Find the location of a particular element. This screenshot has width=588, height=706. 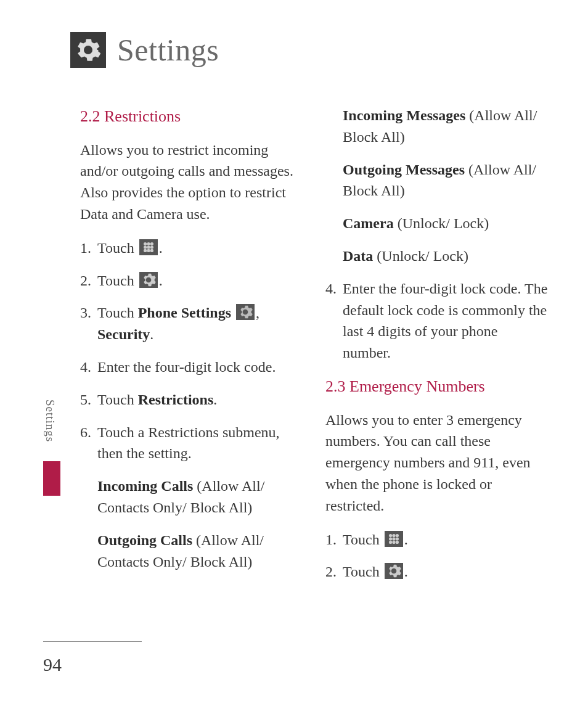

step-number: 3. is located at coordinates (89, 324).